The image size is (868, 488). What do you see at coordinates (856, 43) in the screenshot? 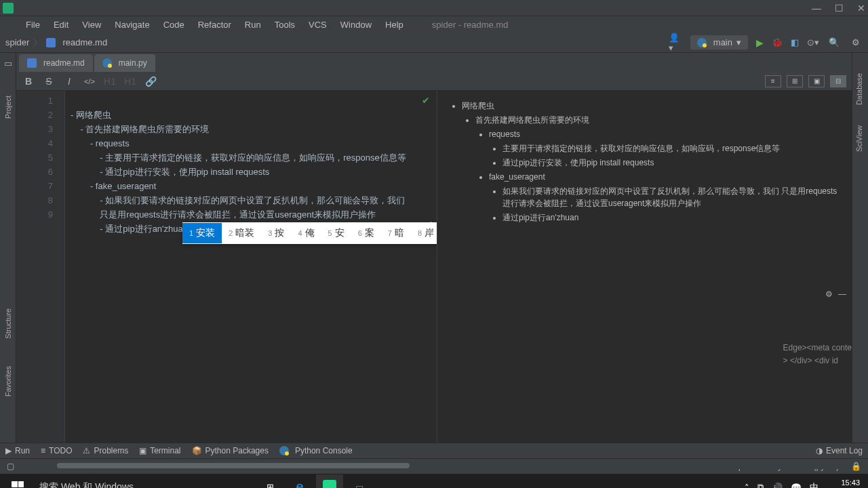
I see `settings-icon: ⚙` at bounding box center [856, 43].